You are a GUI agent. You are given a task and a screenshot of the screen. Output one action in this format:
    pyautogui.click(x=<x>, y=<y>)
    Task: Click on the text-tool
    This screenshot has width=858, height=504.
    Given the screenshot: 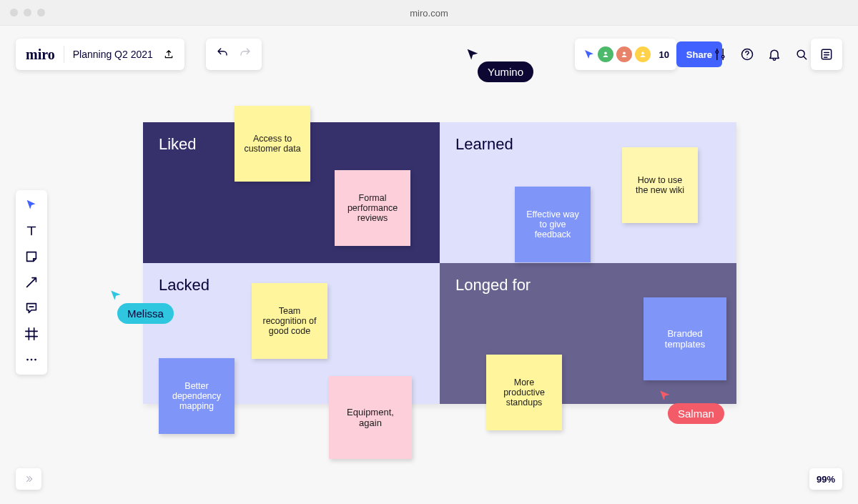 What is the action you would take?
    pyautogui.click(x=31, y=231)
    